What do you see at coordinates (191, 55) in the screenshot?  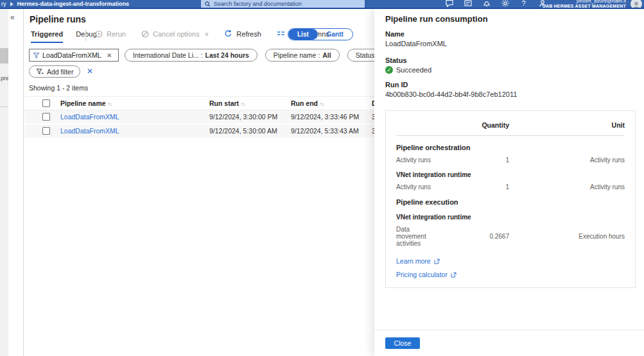 I see `filter-pill-timezone: International Date Li... :Last 24 hours` at bounding box center [191, 55].